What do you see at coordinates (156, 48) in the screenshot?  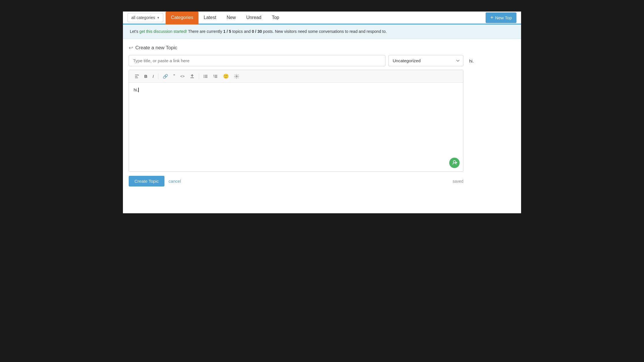 I see `section-title: Create a new Topic` at bounding box center [156, 48].